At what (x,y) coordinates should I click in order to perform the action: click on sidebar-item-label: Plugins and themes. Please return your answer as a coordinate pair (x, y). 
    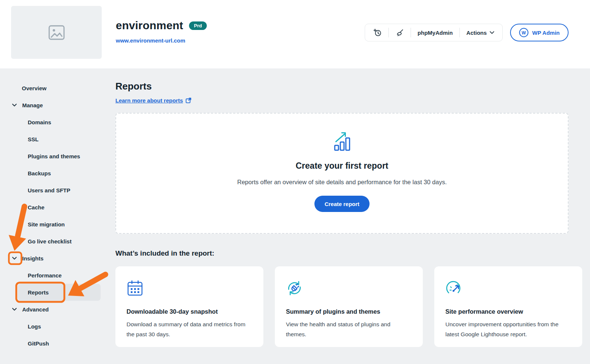
    Looking at the image, I should click on (54, 156).